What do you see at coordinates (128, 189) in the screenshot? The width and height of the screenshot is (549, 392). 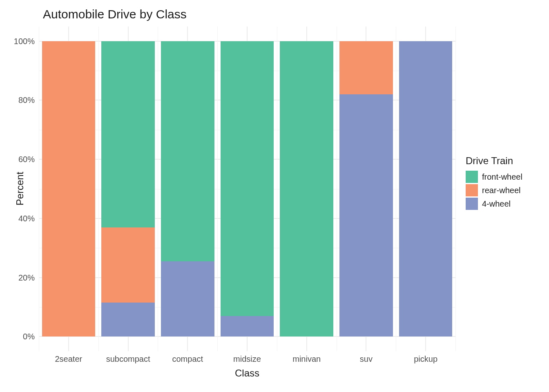 I see `bar-subcompact` at bounding box center [128, 189].